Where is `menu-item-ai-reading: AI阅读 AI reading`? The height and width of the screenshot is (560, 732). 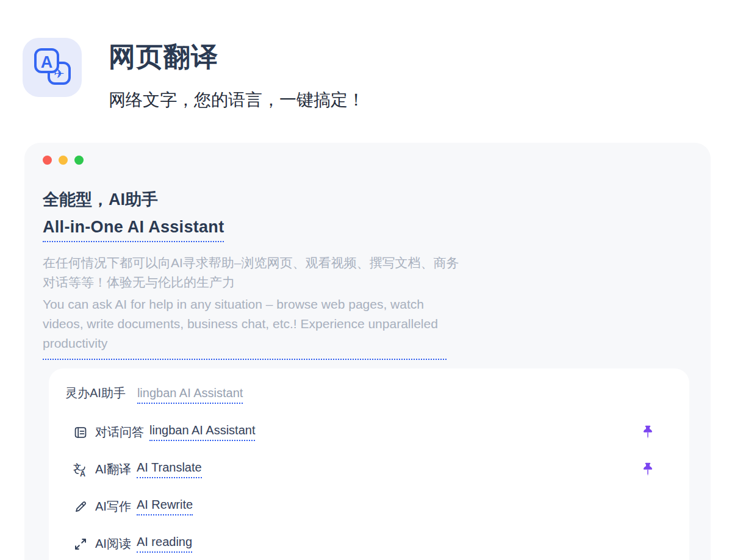
menu-item-ai-reading: AI阅读 AI reading is located at coordinates (365, 544).